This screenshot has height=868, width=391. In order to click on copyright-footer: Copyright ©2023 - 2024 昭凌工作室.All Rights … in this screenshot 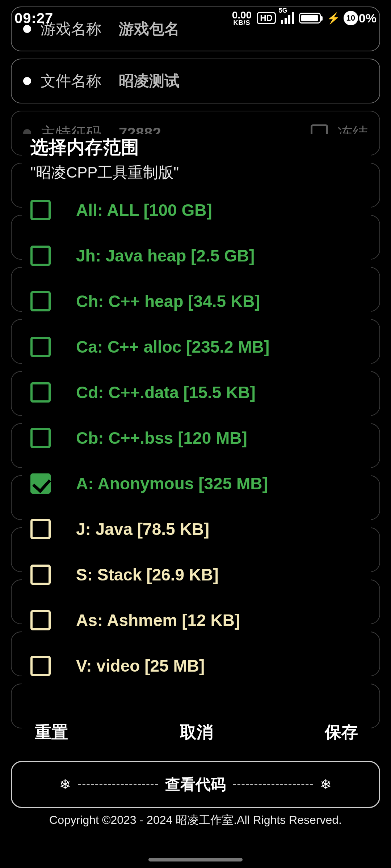, I will do `click(196, 820)`.